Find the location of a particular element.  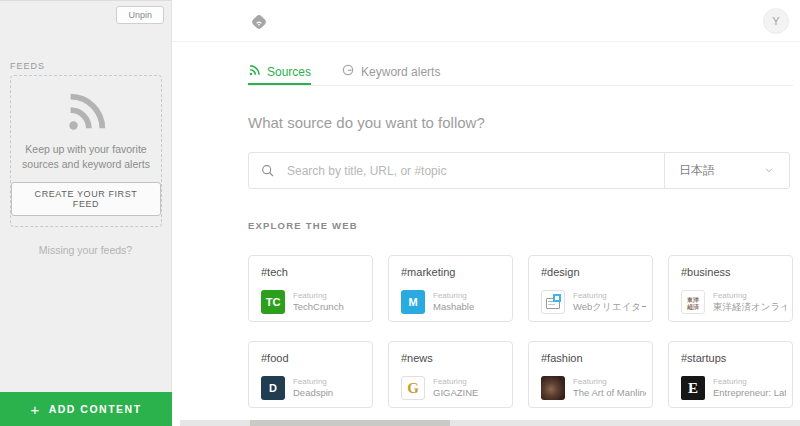

language-selected-value: 日本語 is located at coordinates (697, 170).